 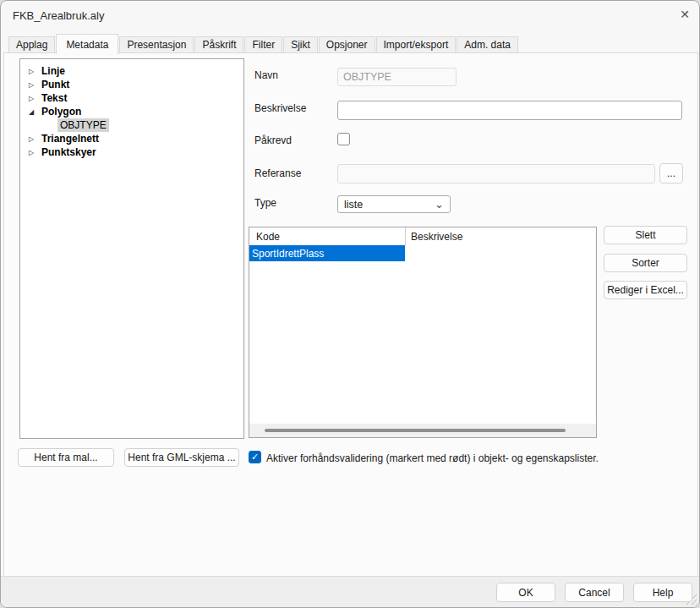 What do you see at coordinates (487, 45) in the screenshot?
I see `tab-label: Adm. data` at bounding box center [487, 45].